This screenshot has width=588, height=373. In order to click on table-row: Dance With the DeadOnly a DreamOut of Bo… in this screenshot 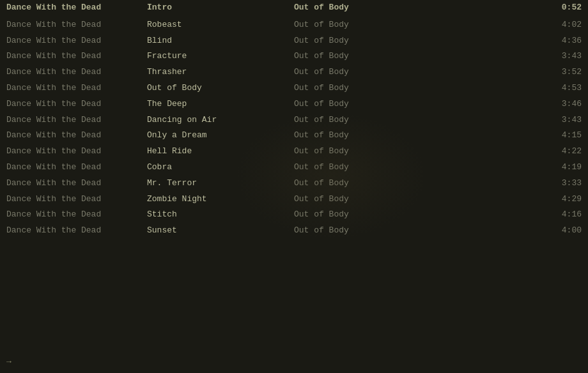, I will do `click(294, 135)`.